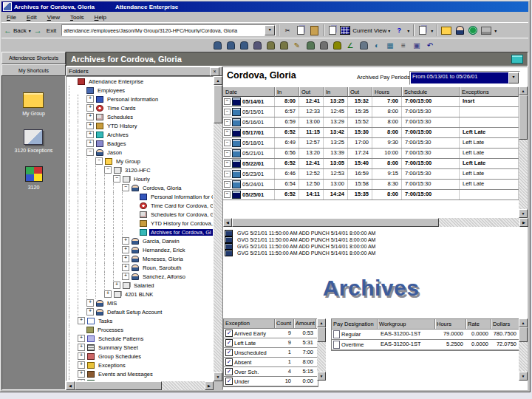 The width and height of the screenshot is (532, 399). I want to click on footsteps-icon, so click(324, 46).